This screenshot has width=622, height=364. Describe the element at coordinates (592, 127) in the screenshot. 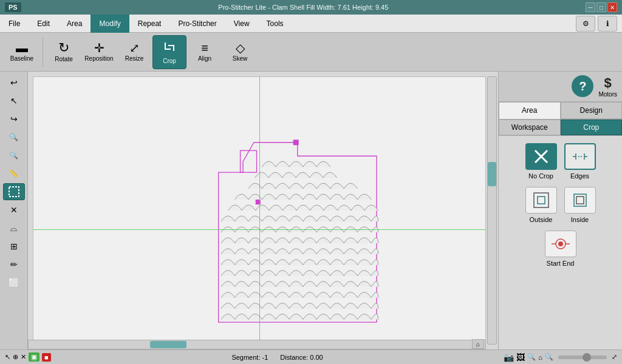

I see `tab-crop: Crop` at that location.